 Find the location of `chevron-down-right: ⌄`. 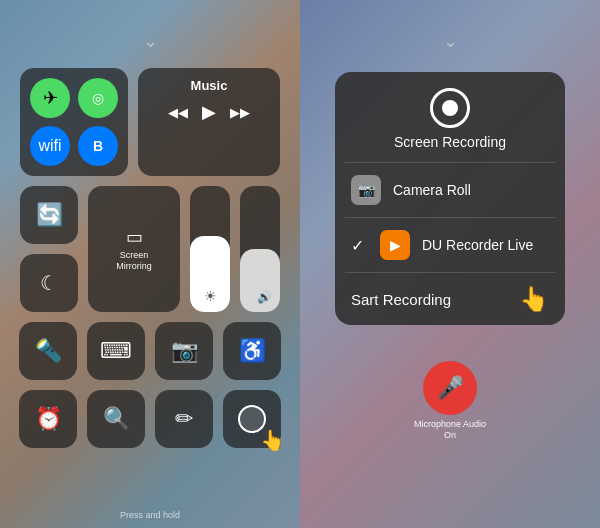

chevron-down-right: ⌄ is located at coordinates (450, 41).